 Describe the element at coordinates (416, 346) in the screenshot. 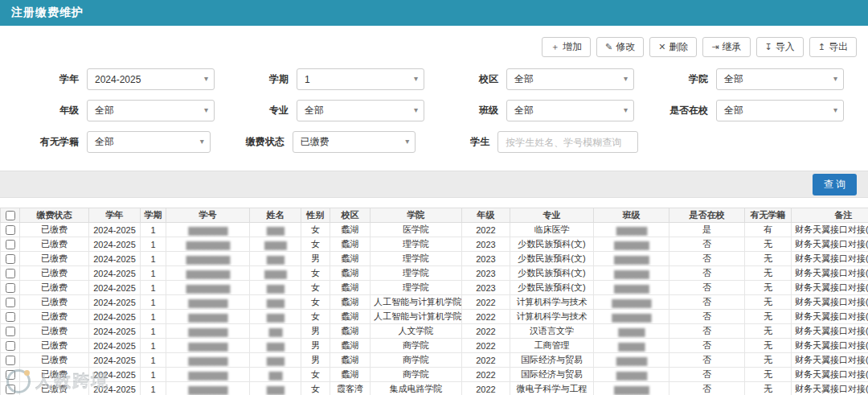

I see `cell-college: 商学院` at that location.